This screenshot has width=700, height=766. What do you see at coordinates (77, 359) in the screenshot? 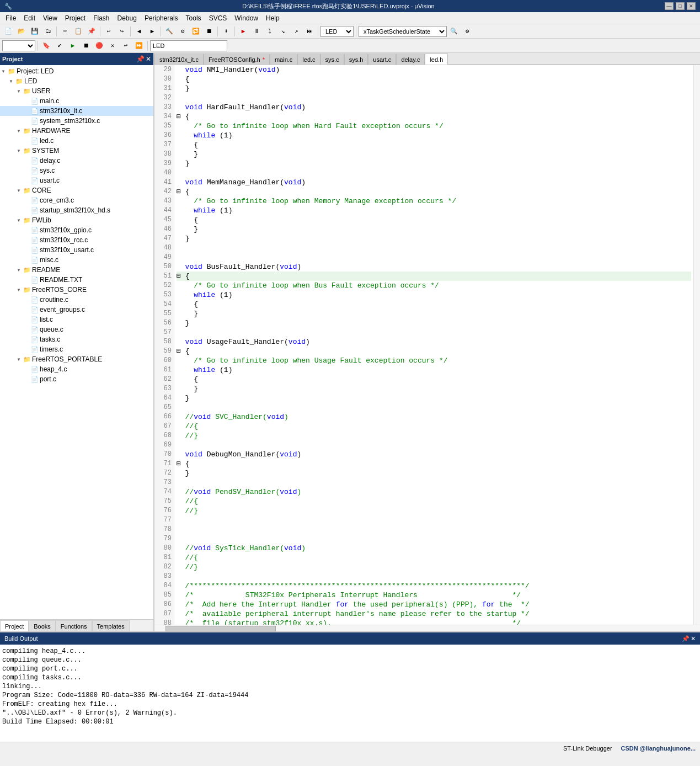
I see `tree-item: ▼ 📁 FreeRTOS_PORTABLE` at bounding box center [77, 359].